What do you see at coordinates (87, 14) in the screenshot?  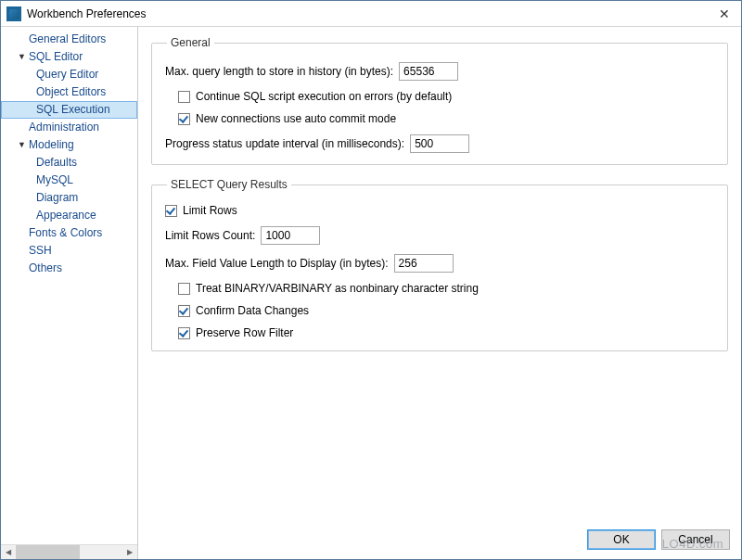 I see `window-title: Workbench Preferences` at bounding box center [87, 14].